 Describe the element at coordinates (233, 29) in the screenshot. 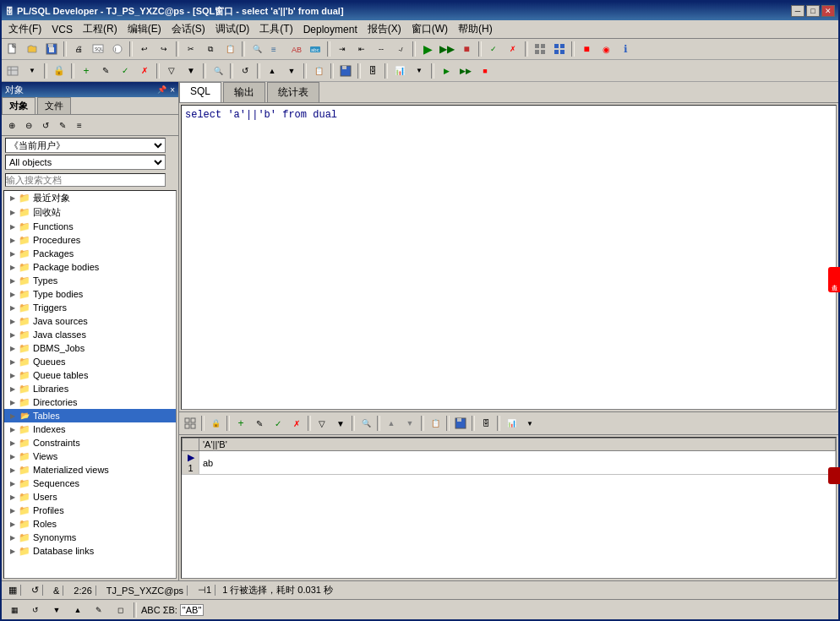

I see `menu-debug: 调试(D)` at that location.